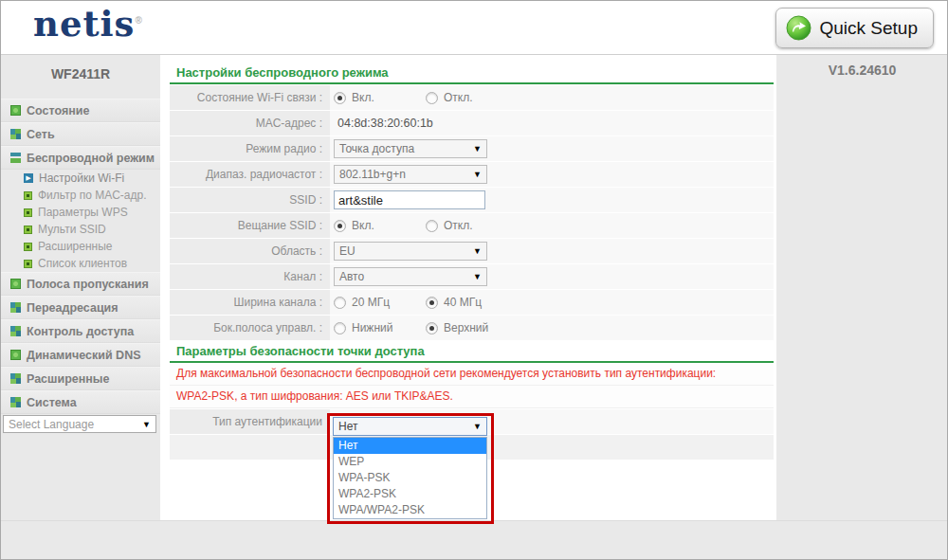 The height and width of the screenshot is (560, 948). Describe the element at coordinates (72, 229) in the screenshot. I see `sidebar-item-label: Мульти SSID` at that location.